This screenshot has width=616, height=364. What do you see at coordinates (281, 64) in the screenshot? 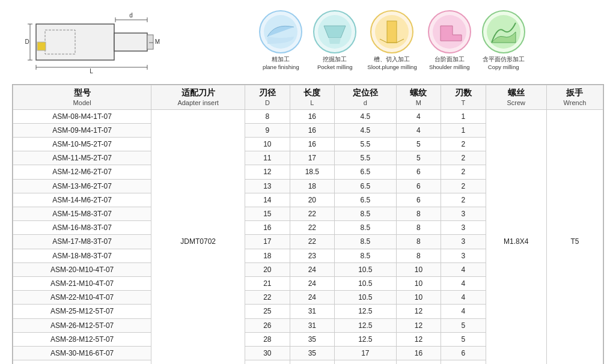
I see `icon-label-plane-finishing: 精加工 plane finishing` at bounding box center [281, 64].